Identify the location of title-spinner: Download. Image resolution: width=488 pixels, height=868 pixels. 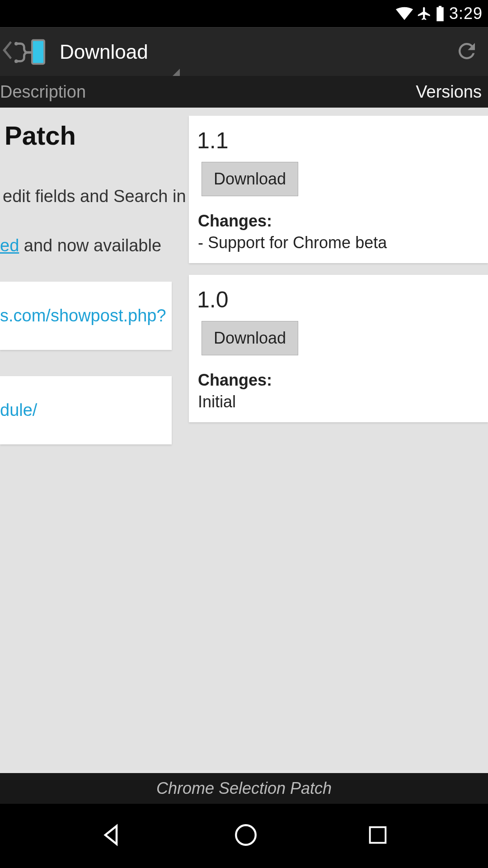
(120, 52).